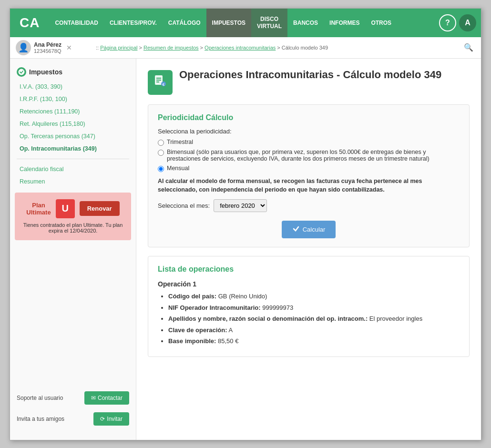  What do you see at coordinates (102, 419) in the screenshot?
I see `share-icon: ⟳` at bounding box center [102, 419].